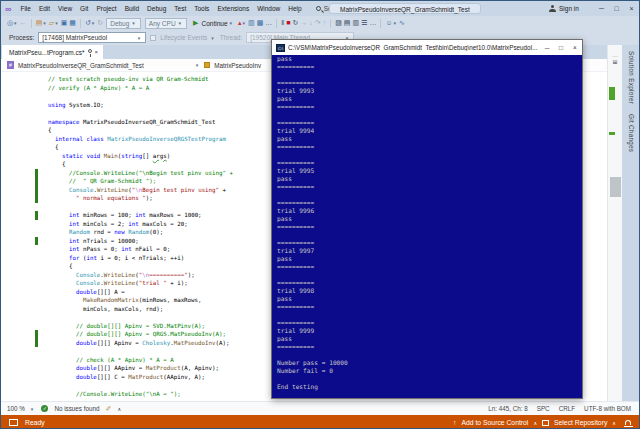 The height and width of the screenshot is (429, 640). I want to click on step-into-icon: ↓, so click(311, 23).